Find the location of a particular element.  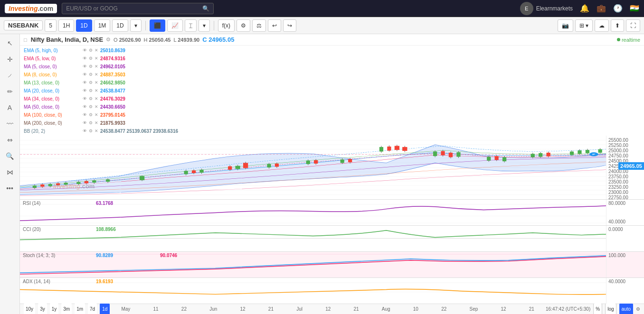

more-tools: ••• is located at coordinates (10, 188).